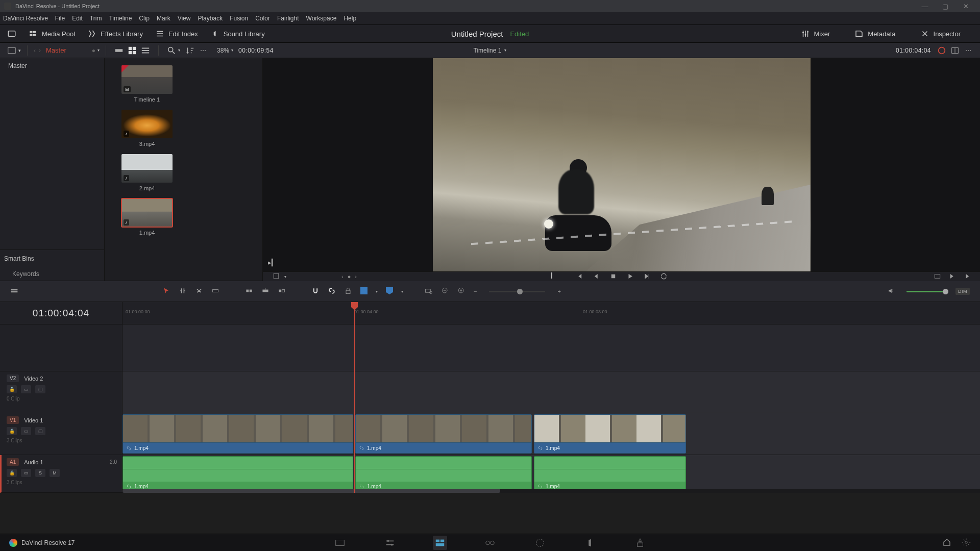 This screenshot has height=551, width=980. What do you see at coordinates (390, 543) in the screenshot?
I see `page-cut` at bounding box center [390, 543].